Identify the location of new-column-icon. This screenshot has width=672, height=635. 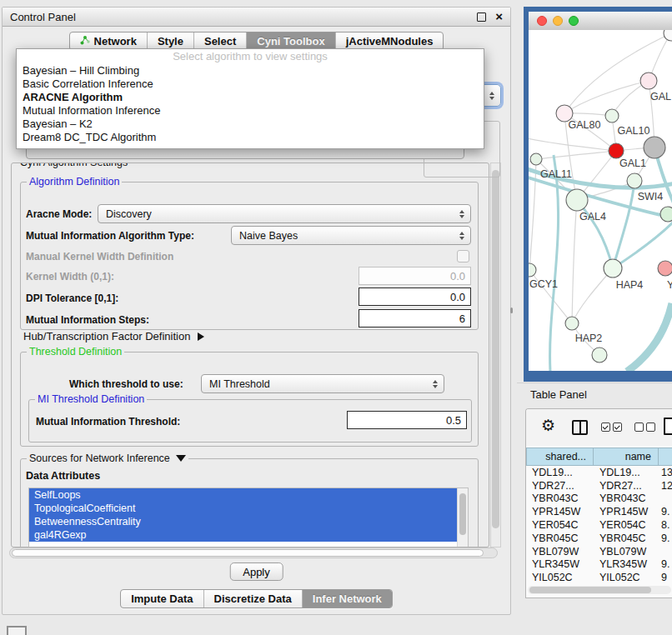
(668, 427).